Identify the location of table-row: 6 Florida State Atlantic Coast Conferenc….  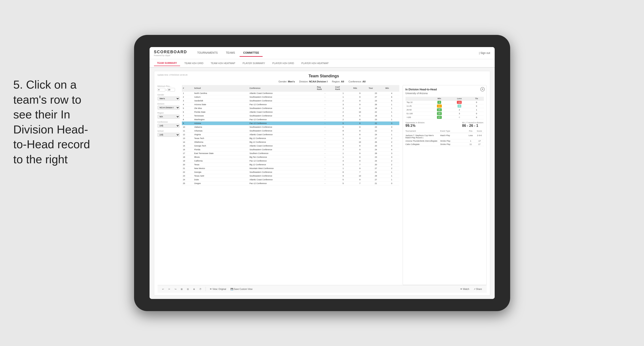
(290, 112).